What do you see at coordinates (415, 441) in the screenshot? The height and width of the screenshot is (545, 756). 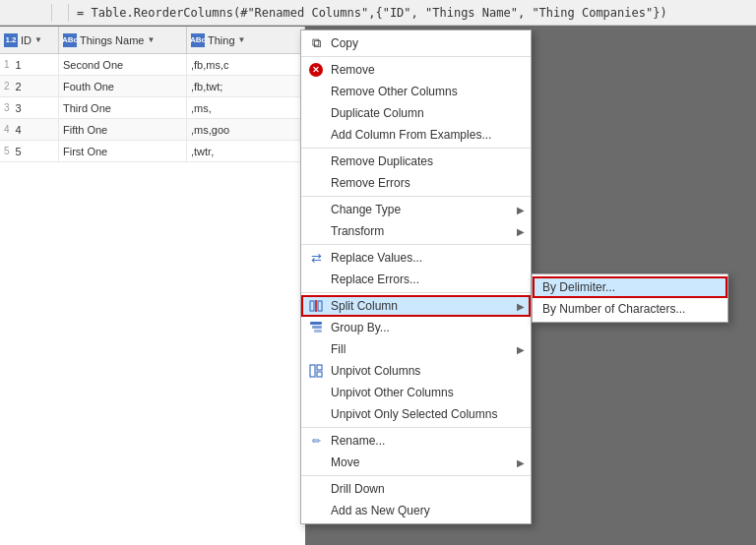 I see `menu-item-rename: ✏Rename...` at bounding box center [415, 441].